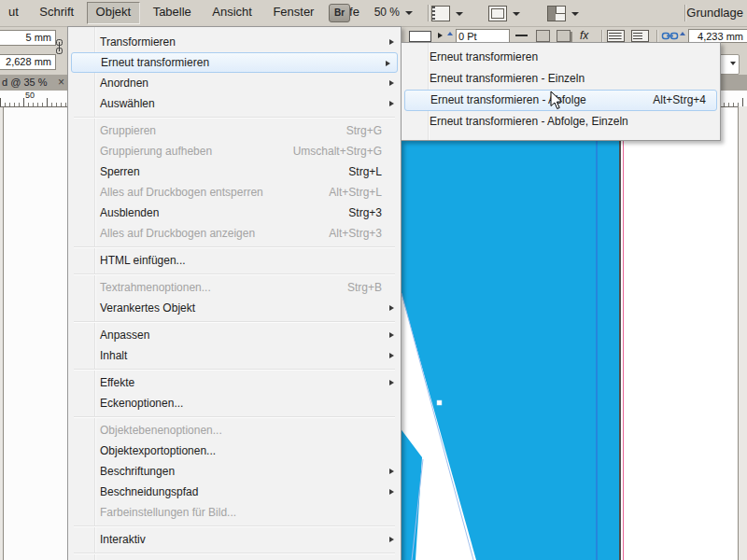 The image size is (747, 560). Describe the element at coordinates (234, 308) in the screenshot. I see `menu-item-verankertes-objekt: Verankertes Objekt` at that location.